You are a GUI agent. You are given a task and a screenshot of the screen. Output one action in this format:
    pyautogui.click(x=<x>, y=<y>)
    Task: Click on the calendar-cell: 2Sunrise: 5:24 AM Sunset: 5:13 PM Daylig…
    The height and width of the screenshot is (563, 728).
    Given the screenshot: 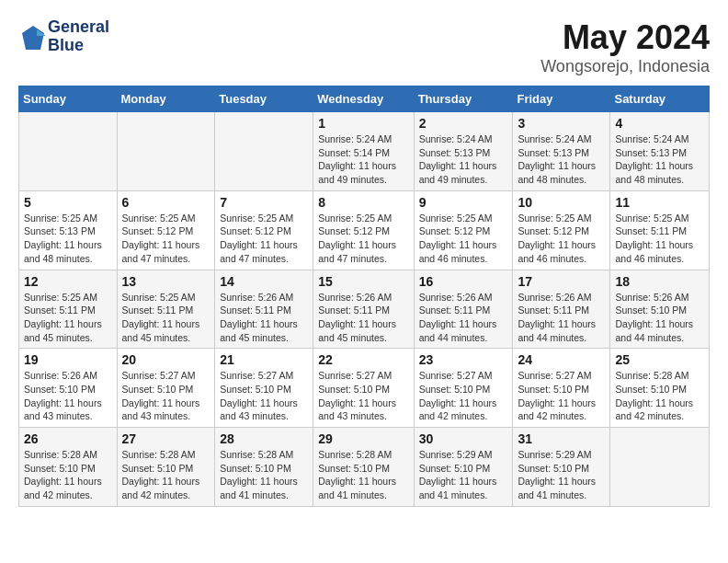 What is the action you would take?
    pyautogui.click(x=463, y=152)
    